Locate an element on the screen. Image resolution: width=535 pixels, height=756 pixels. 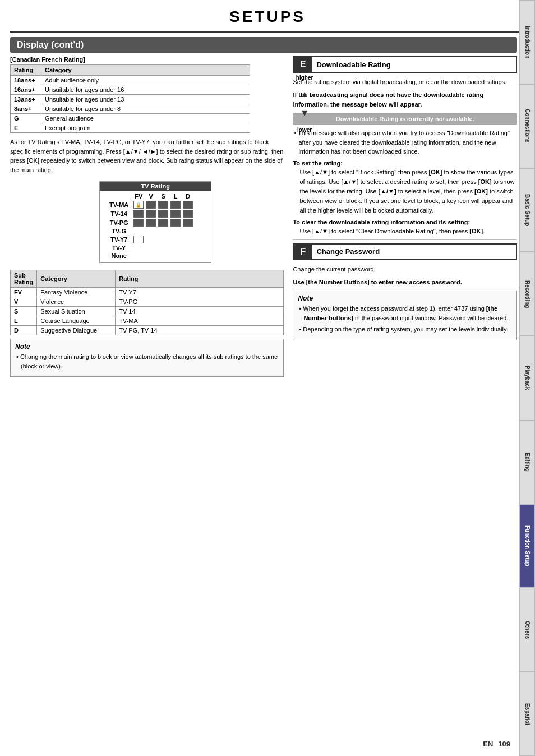
canadian-french-rating-table: Rating Category 18ans+Adult audience onl… is located at coordinates (130, 99).